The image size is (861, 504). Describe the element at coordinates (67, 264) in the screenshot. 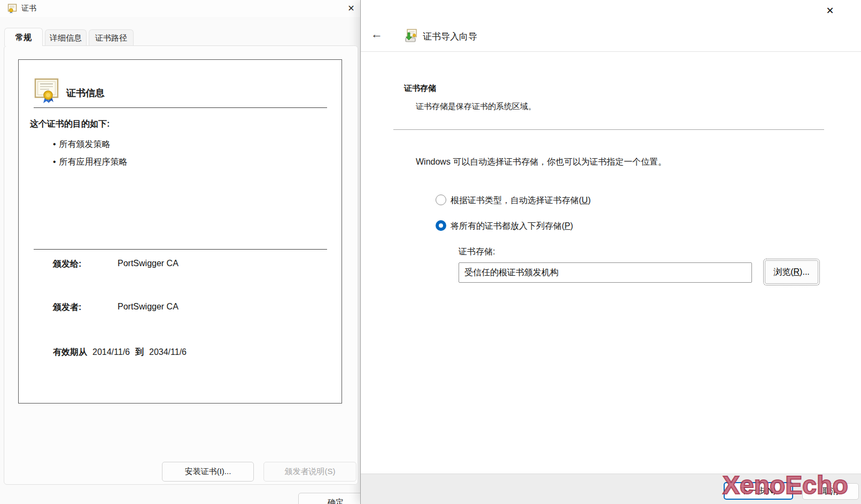

I see `issued-to-label: 颁发给:` at that location.